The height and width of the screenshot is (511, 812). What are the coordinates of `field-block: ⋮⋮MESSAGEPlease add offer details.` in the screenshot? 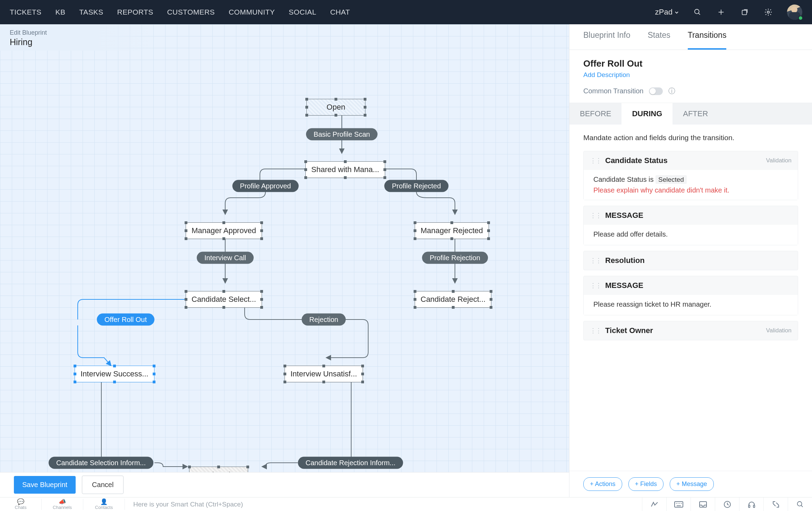 It's located at (691, 225).